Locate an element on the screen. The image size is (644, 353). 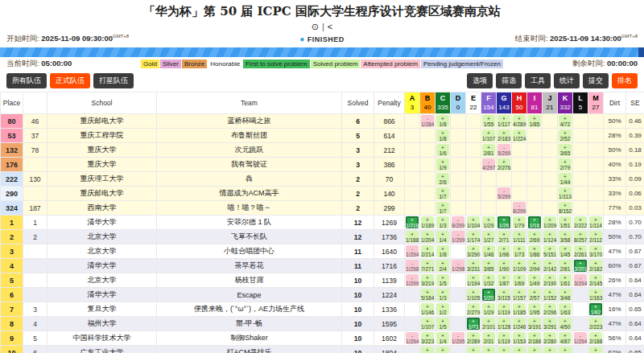
result-tries-time: 1/90 is located at coordinates (504, 269).